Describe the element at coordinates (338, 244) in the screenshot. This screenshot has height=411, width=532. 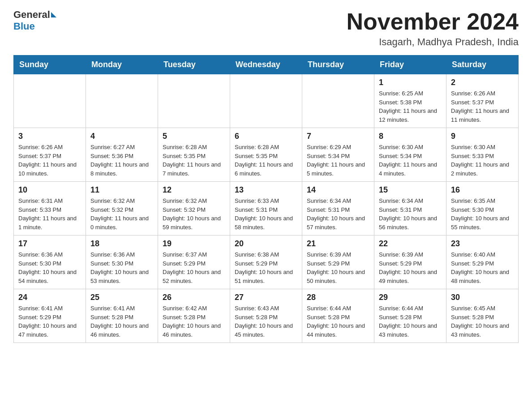
I see `day-number: 21` at that location.